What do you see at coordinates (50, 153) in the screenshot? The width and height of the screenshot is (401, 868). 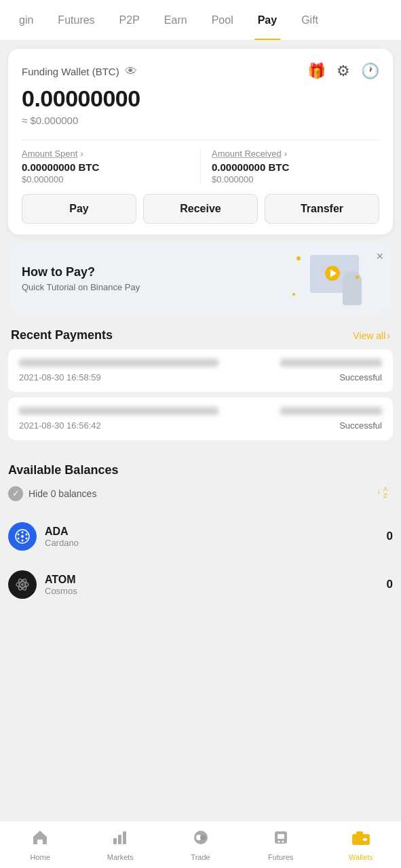 I see `amount-spent-label: Amount Spent` at bounding box center [50, 153].